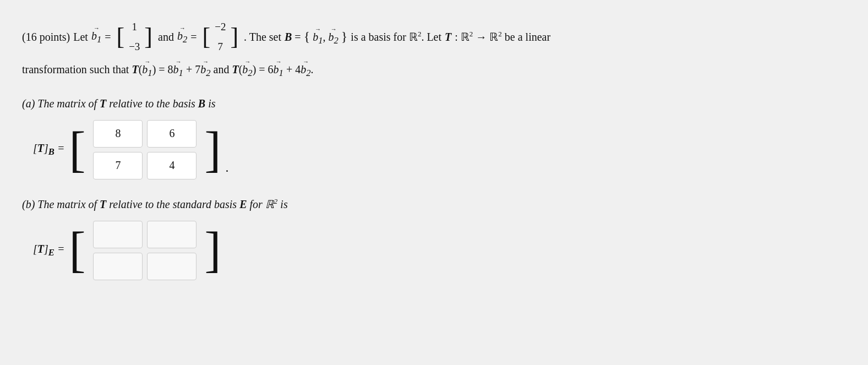  What do you see at coordinates (48, 150) in the screenshot?
I see `part-a-lhs: [T]B =` at bounding box center [48, 150].